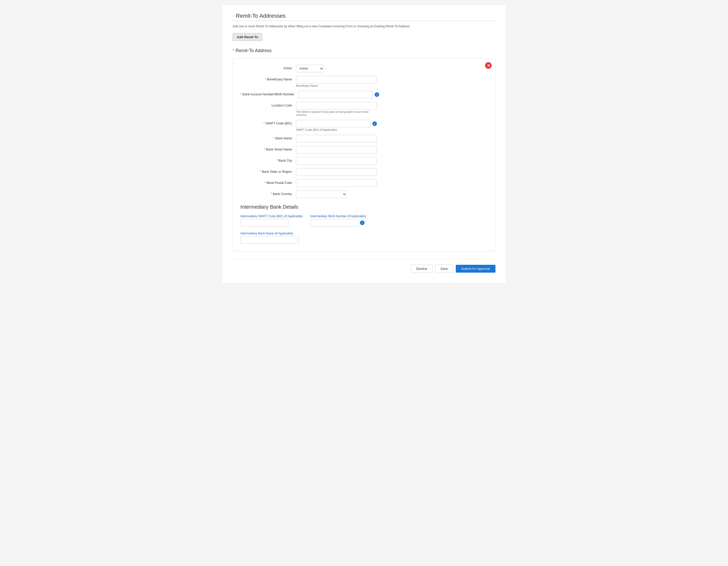  I want to click on intermediary-iban-input-row: i, so click(338, 223).